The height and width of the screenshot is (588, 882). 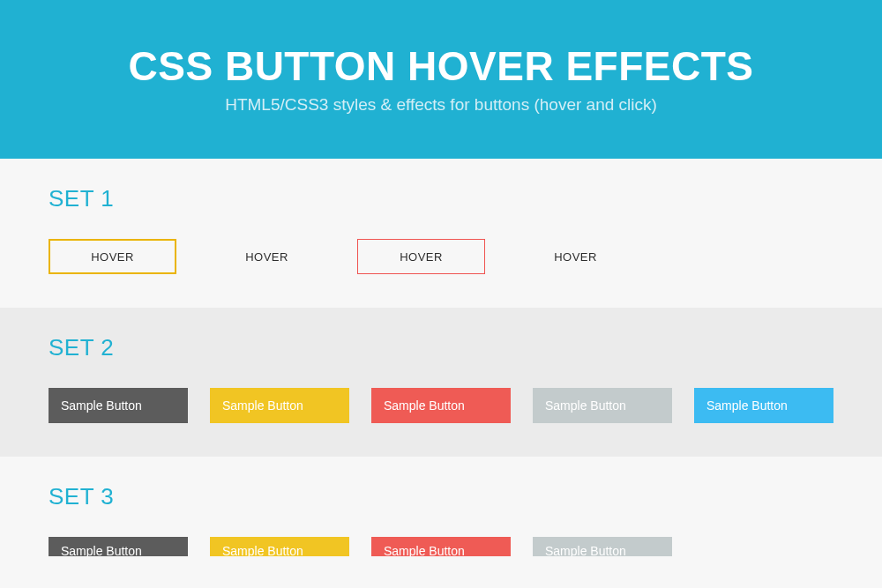 I want to click on button-row-set-1: HOVER HOVER HOVER HOVER, so click(x=441, y=257).